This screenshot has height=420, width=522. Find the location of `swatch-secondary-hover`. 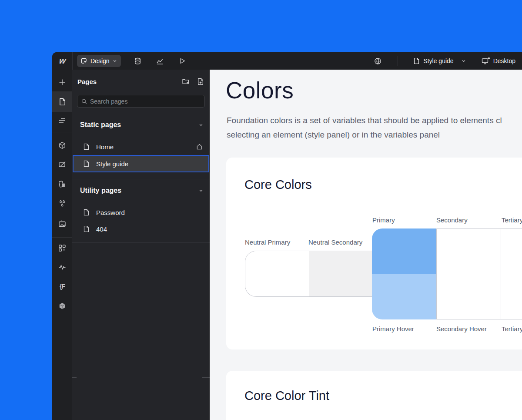

swatch-secondary-hover is located at coordinates (468, 297).